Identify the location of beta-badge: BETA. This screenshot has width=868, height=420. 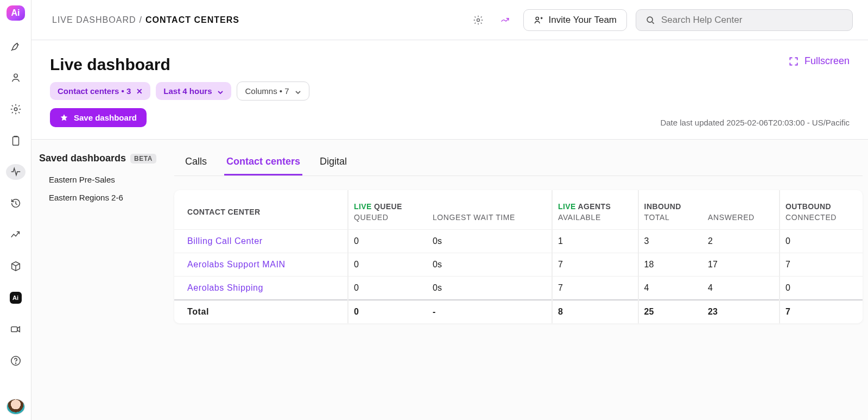
(143, 159).